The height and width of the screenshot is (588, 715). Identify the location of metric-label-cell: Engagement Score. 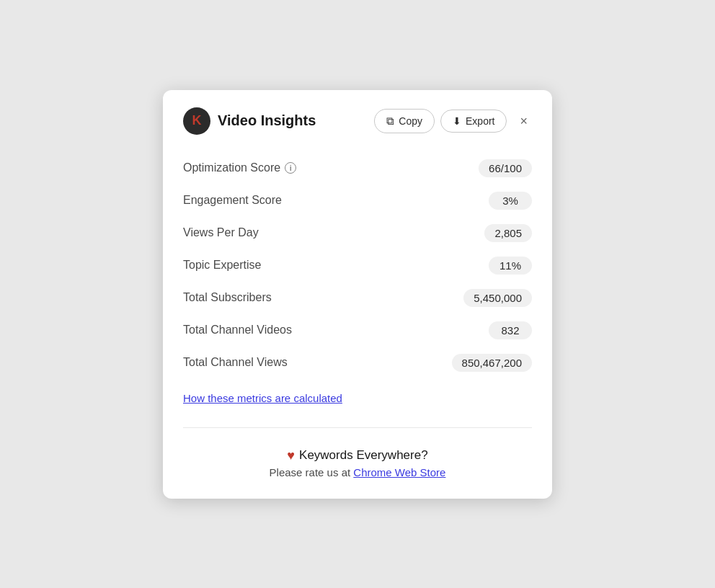
(285, 200).